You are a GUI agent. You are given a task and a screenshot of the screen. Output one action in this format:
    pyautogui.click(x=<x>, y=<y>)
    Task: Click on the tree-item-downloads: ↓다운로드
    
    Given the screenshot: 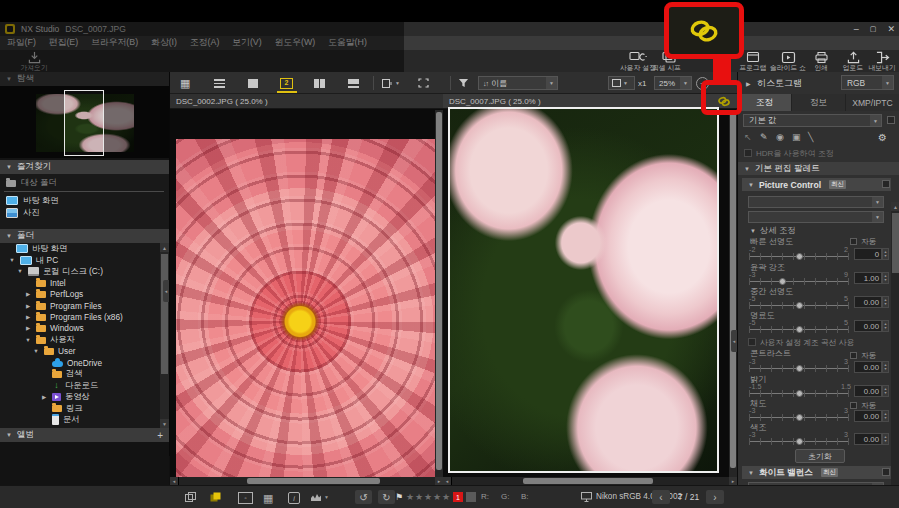 What is the action you would take?
    pyautogui.click(x=84, y=386)
    